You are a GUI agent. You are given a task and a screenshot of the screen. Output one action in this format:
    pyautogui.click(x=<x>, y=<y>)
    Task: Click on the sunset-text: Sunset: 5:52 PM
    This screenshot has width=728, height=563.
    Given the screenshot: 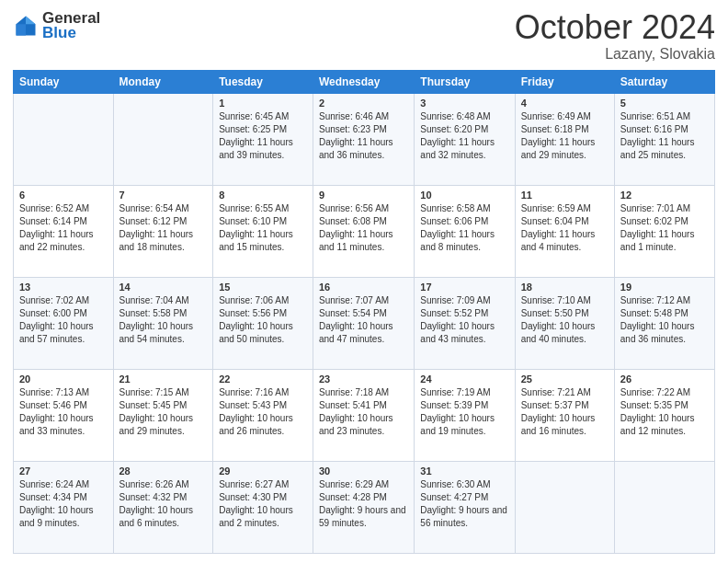 What is the action you would take?
    pyautogui.click(x=464, y=314)
    